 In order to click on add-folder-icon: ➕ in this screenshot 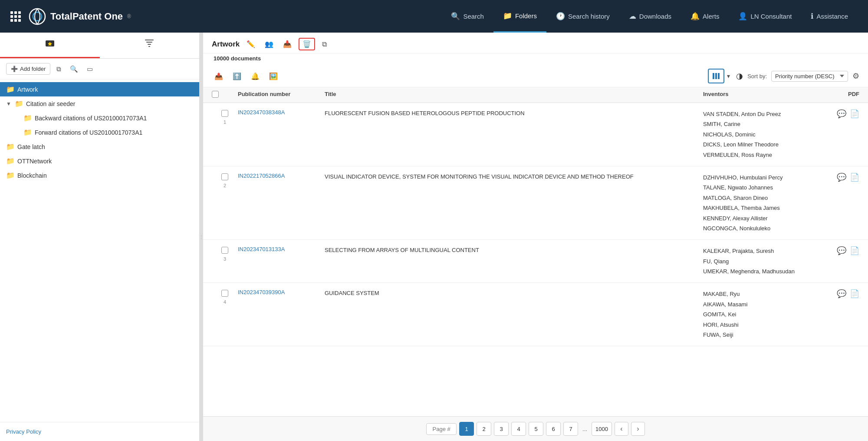, I will do `click(14, 69)`.